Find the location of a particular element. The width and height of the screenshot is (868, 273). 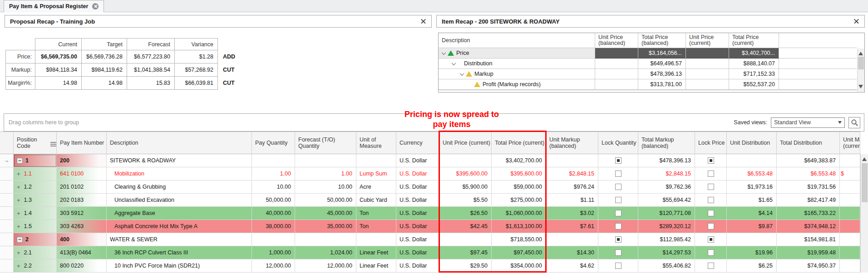

cell-unit-distribution is located at coordinates (752, 161).